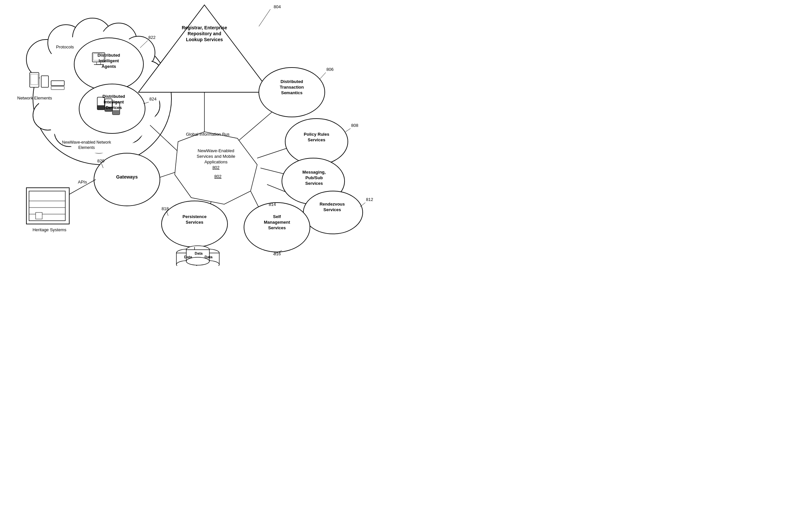  Describe the element at coordinates (35, 98) in the screenshot. I see `network-elements-label: Network Elements` at that location.